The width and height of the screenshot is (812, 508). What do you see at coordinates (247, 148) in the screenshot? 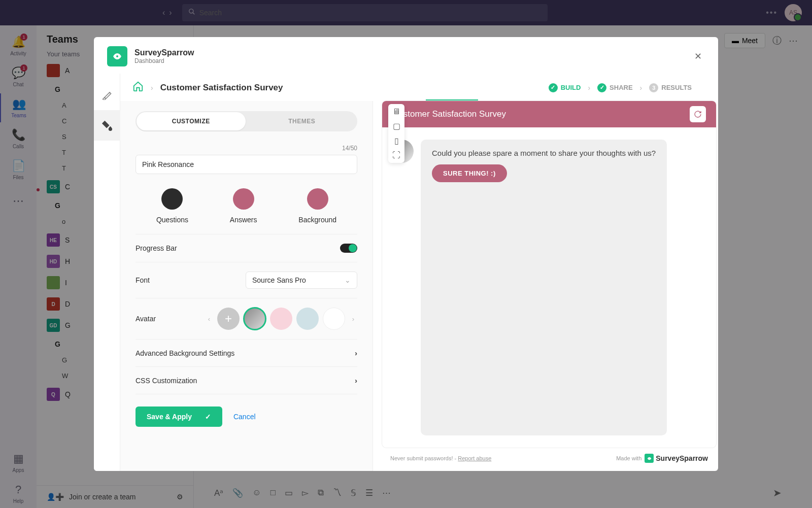
I see `name-counter: 14/50` at bounding box center [247, 148].